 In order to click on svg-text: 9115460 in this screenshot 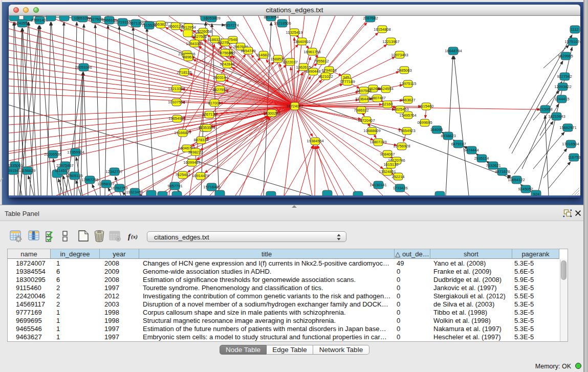, I will do `click(427, 106)`.